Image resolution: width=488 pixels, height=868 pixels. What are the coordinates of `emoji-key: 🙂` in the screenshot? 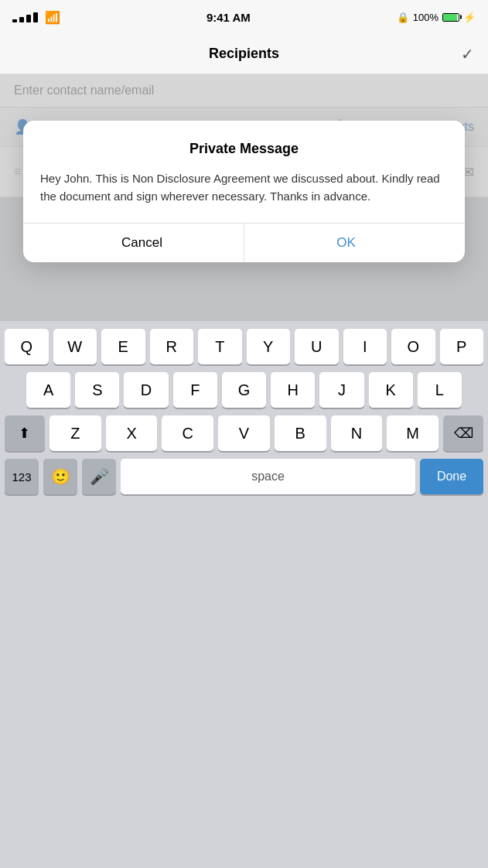 It's located at (60, 477).